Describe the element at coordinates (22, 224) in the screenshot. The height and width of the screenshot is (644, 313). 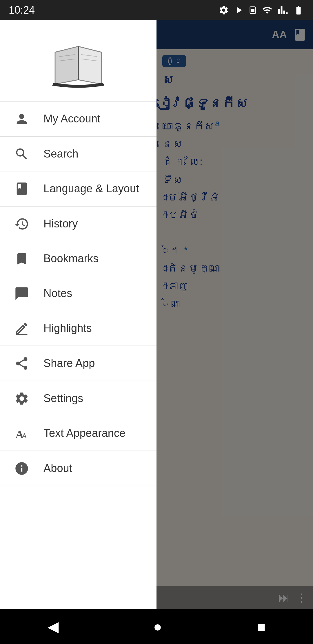
I see `history-icon` at that location.